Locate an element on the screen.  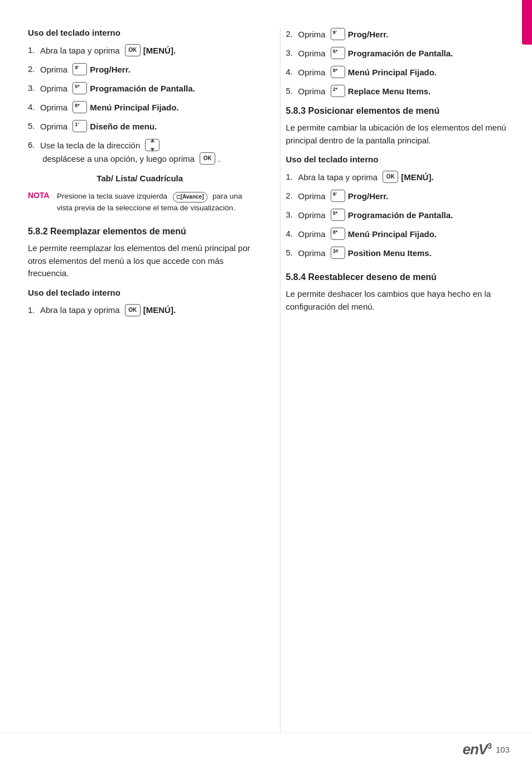
step-num-1: 1. is located at coordinates (34, 50).